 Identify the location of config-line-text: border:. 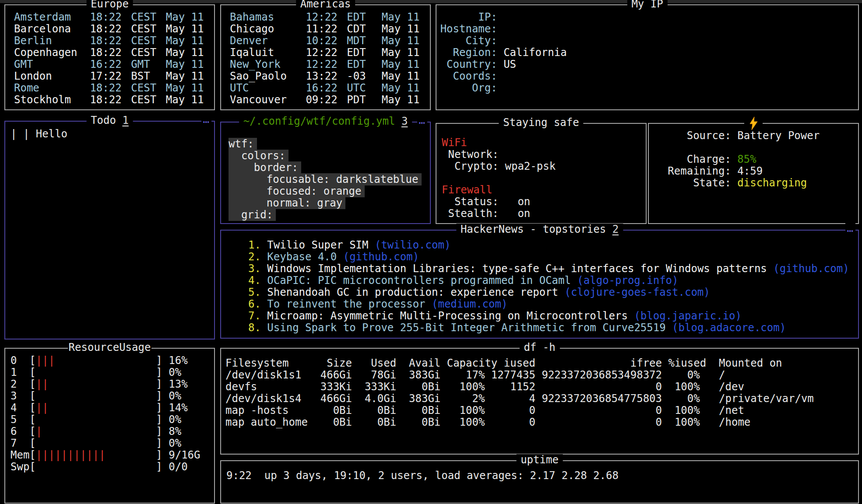
(265, 168).